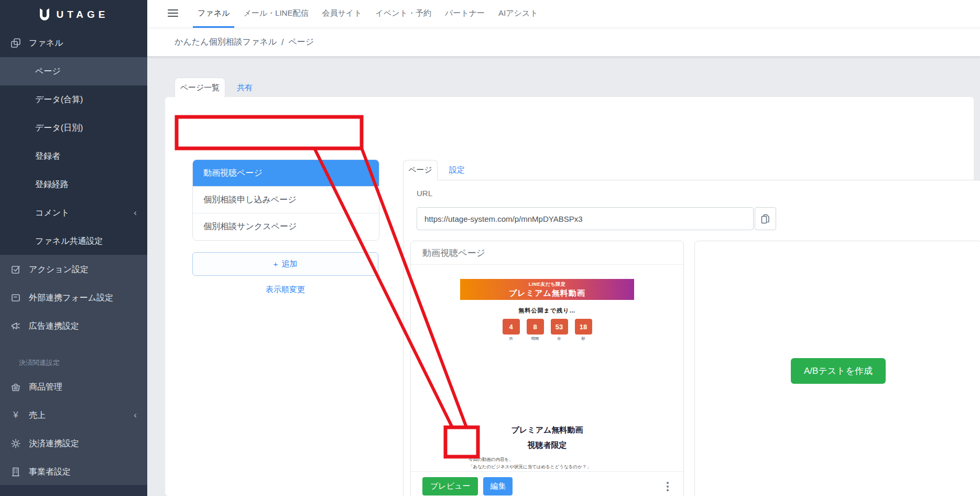 The image size is (980, 496). I want to click on banner-subtitle: LINE友だち限定, so click(547, 284).